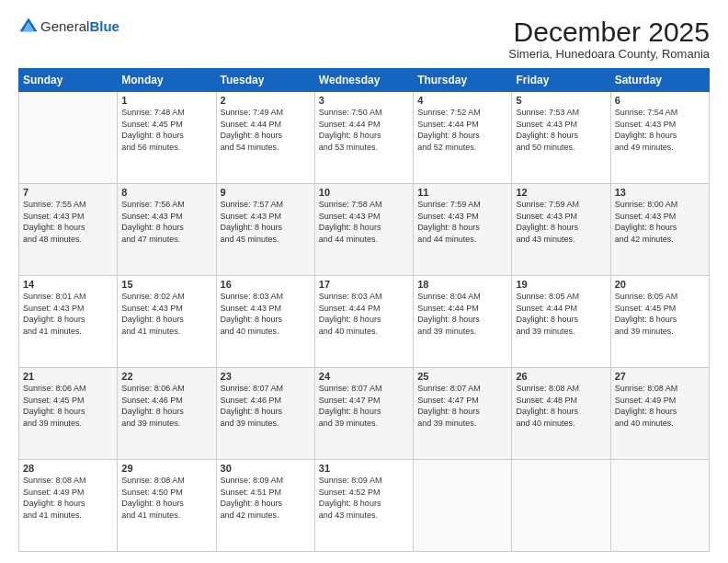 Image resolution: width=728 pixels, height=563 pixels. I want to click on day-number: 14, so click(68, 284).